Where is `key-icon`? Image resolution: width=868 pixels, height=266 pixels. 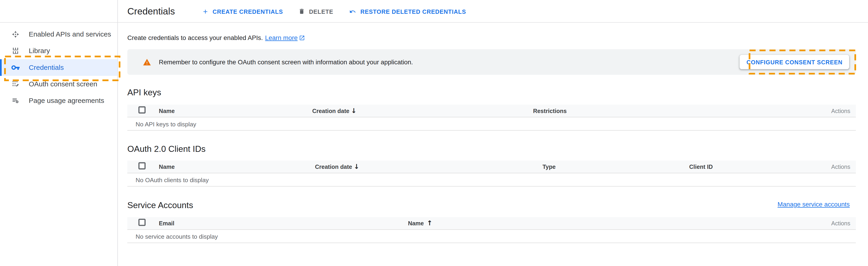
key-icon is located at coordinates (16, 67).